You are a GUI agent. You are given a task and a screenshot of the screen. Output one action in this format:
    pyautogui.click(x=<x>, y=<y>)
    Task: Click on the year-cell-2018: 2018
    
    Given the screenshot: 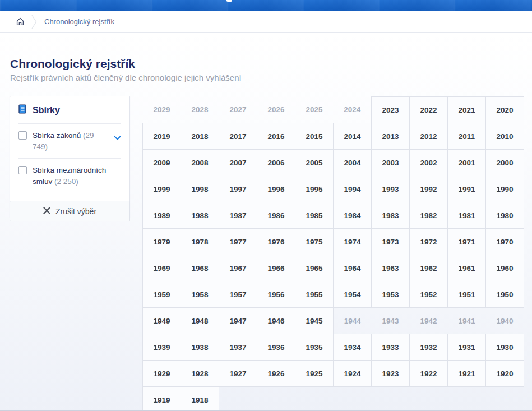 What is the action you would take?
    pyautogui.click(x=200, y=137)
    